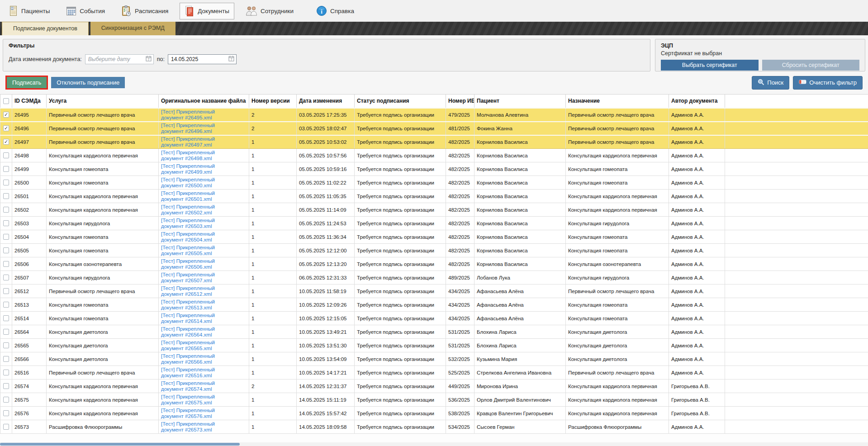 This screenshot has width=868, height=446. Describe the element at coordinates (196, 210) in the screenshot. I see `file-link: [Тест] Прикрепленный документ #26502.xml` at that location.